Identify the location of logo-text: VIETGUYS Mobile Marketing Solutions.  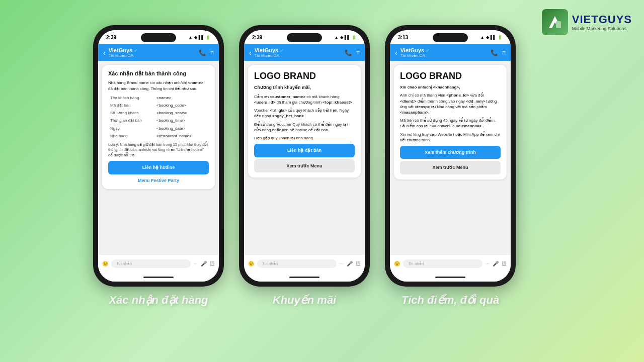
(602, 22).